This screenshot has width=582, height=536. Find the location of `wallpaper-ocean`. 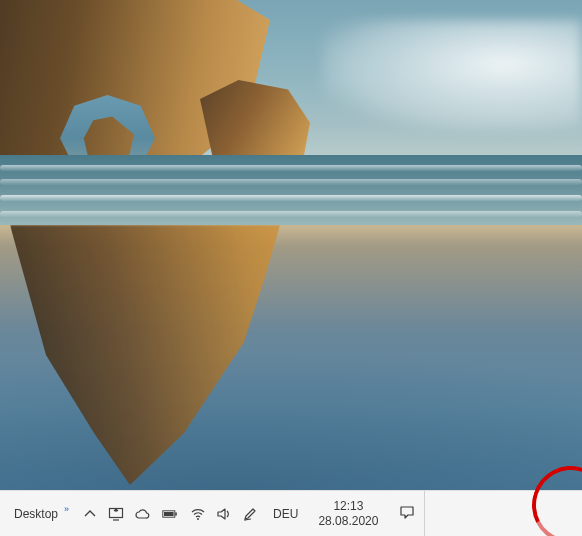

wallpaper-ocean is located at coordinates (291, 190).